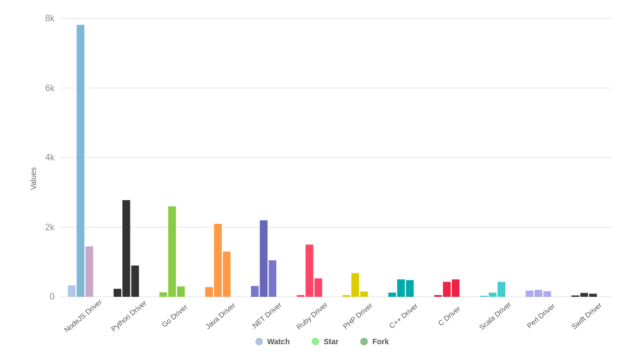 This screenshot has height=359, width=644. I want to click on svg-text: Swift Driver, so click(587, 315).